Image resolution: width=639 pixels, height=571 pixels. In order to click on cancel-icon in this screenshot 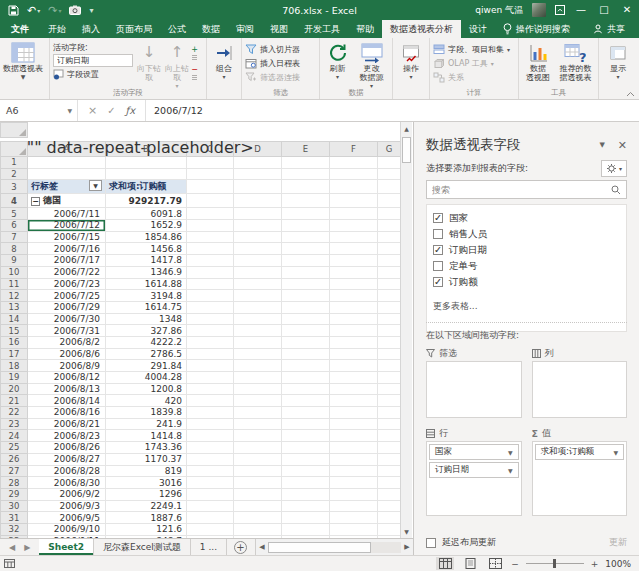, I will do `click(92, 110)`.